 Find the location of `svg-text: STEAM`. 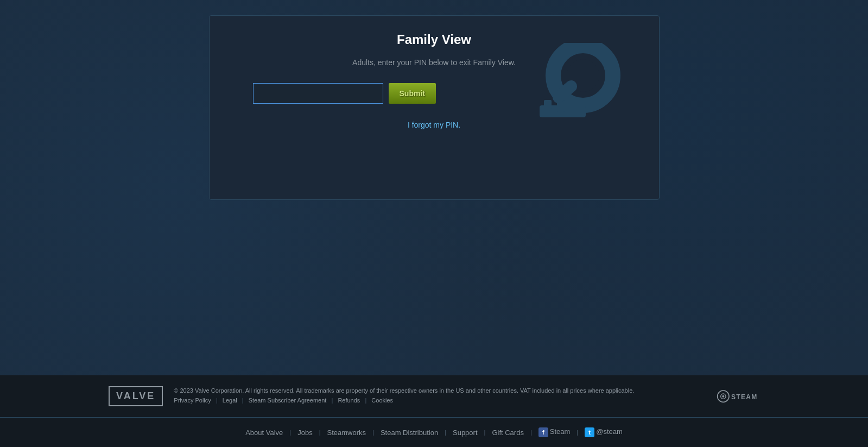

svg-text: STEAM is located at coordinates (745, 397).